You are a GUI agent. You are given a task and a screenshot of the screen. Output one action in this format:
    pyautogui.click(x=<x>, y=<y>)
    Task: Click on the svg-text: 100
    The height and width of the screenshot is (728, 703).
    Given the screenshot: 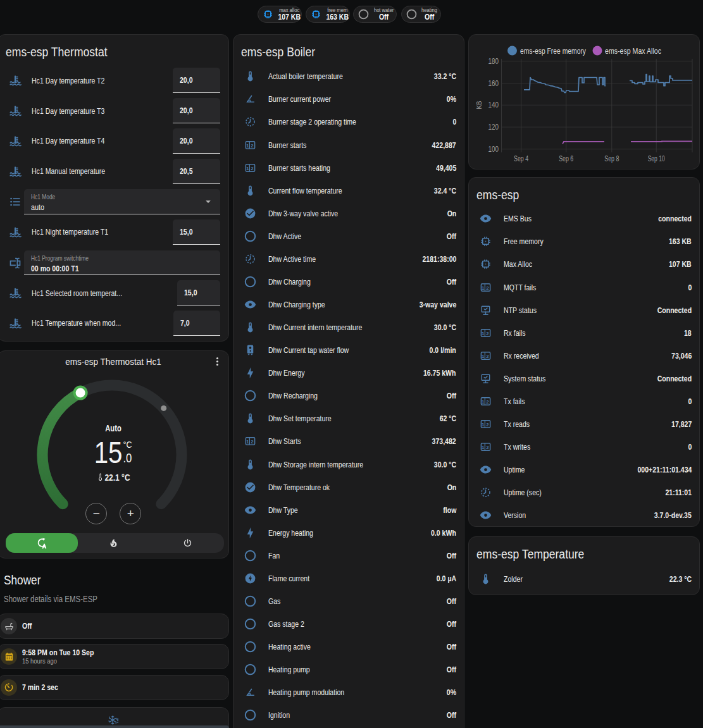 What is the action you would take?
    pyautogui.click(x=494, y=149)
    